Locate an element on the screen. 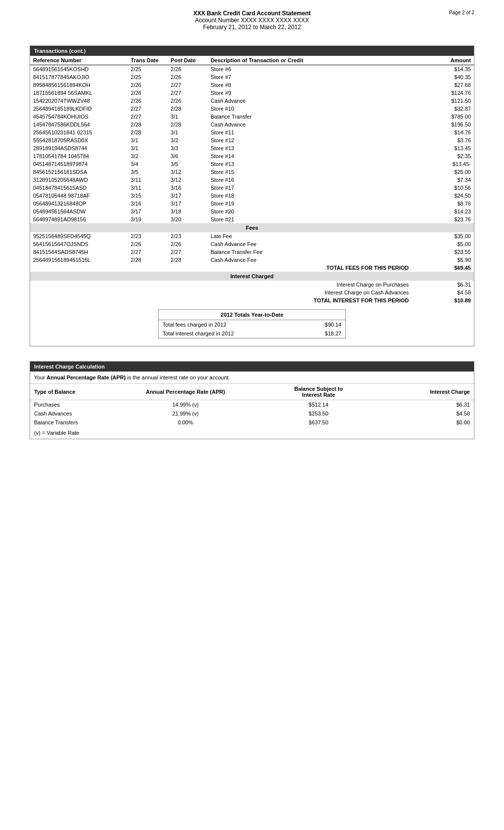 This screenshot has height=830, width=504. cell-amount: $5.00 is located at coordinates (443, 244).